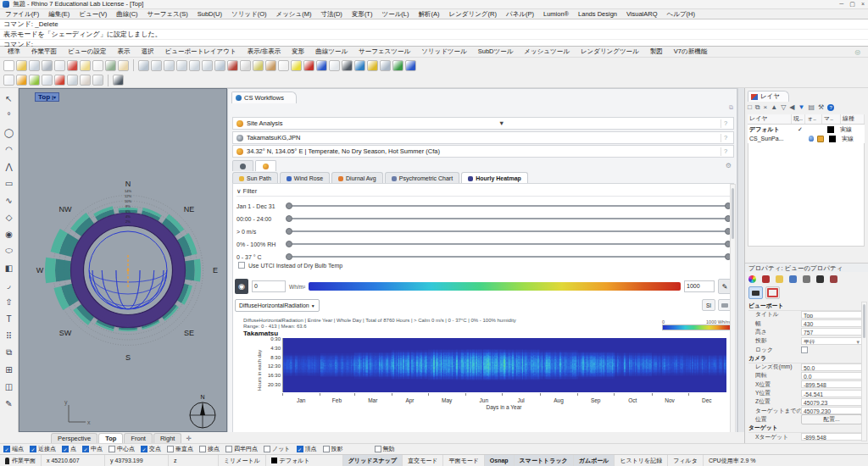 The width and height of the screenshot is (868, 466). I want to click on freeform-curve-icon: ∿, so click(9, 200).